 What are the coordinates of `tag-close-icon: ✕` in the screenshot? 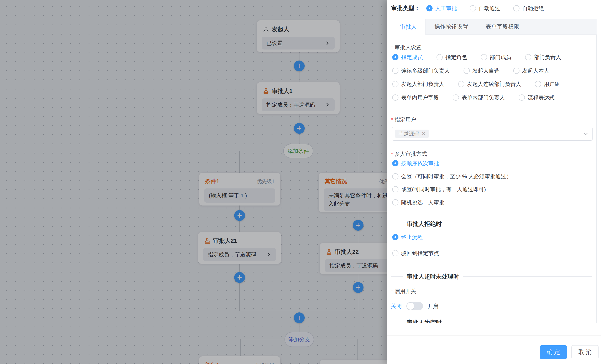 It's located at (423, 134).